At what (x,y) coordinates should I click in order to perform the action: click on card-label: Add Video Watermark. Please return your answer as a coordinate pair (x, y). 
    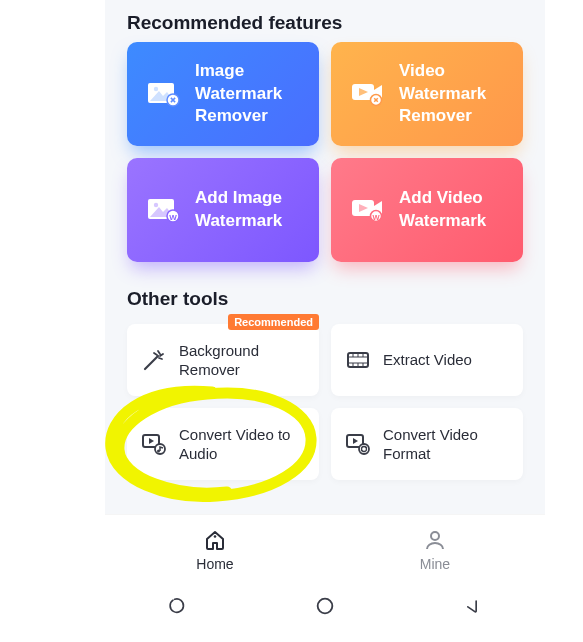
    Looking at the image, I should click on (451, 210).